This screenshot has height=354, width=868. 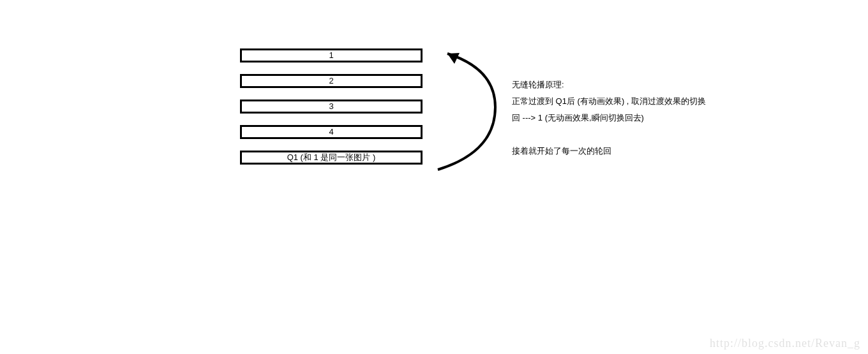 What do you see at coordinates (609, 118) in the screenshot?
I see `description: 无缝轮播原理: 正常过渡到 Q1后 (有动画效果) , 取消过渡效果的切换 回 …` at bounding box center [609, 118].